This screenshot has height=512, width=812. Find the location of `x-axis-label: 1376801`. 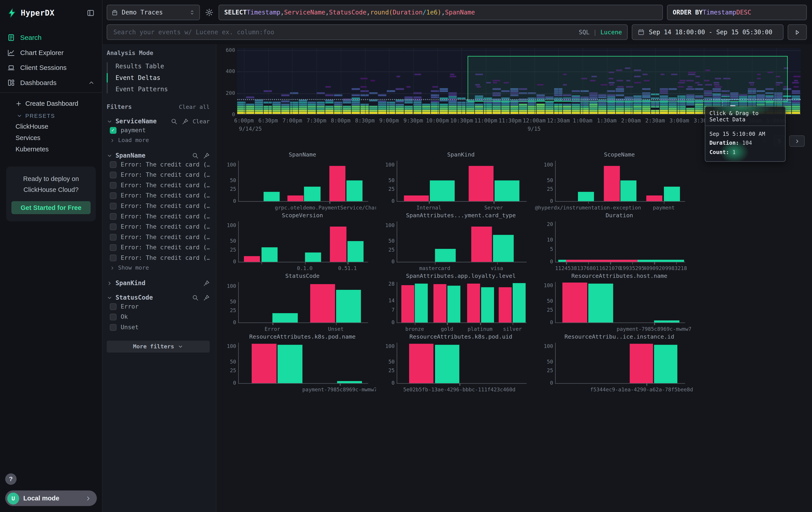

x-axis-label: 1376801 is located at coordinates (588, 268).